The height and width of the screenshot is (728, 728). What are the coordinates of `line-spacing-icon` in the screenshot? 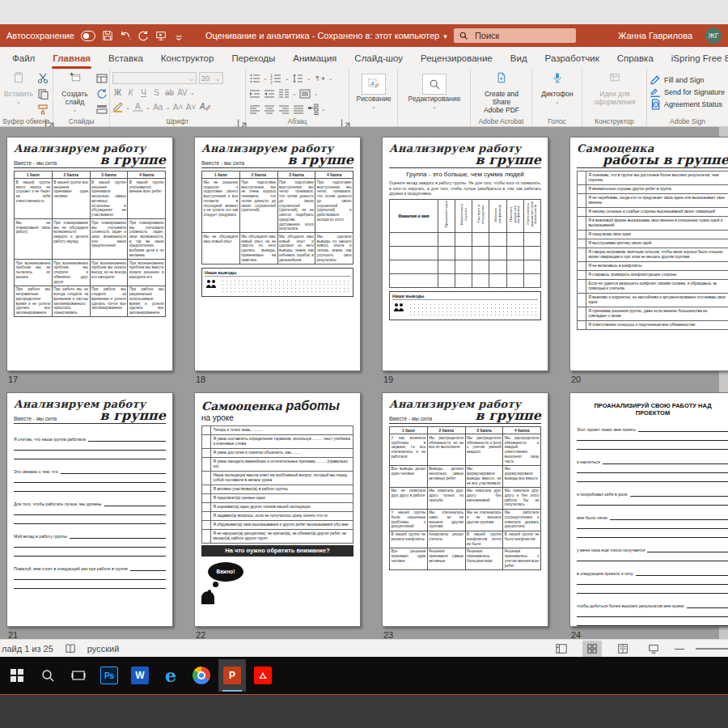 It's located at (298, 78).